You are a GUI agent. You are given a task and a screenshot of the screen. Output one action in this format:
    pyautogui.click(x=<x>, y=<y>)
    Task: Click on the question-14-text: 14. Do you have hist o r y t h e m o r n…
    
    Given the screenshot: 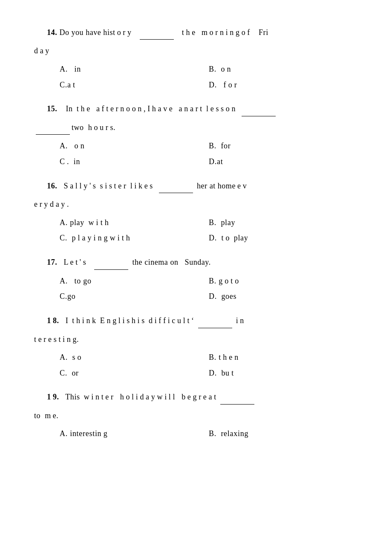 What is the action you would take?
    pyautogui.click(x=196, y=32)
    